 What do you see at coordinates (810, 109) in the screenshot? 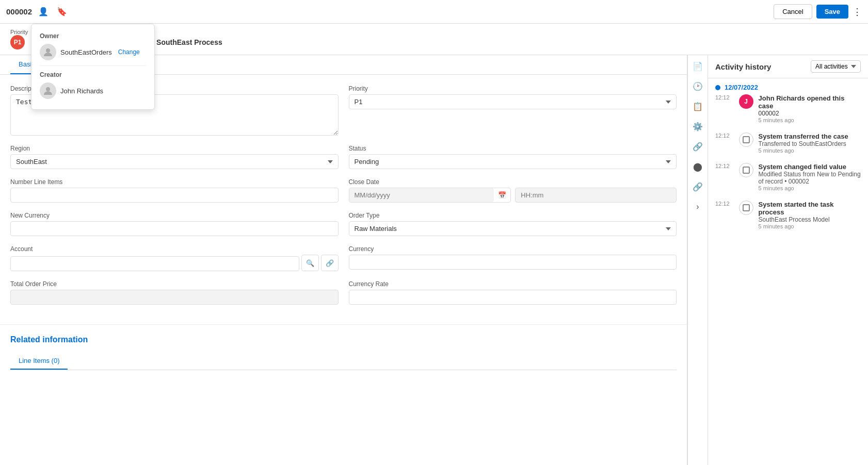
I see `activity-body-1: John Richards opened this case 000002 5 …` at bounding box center [810, 109].